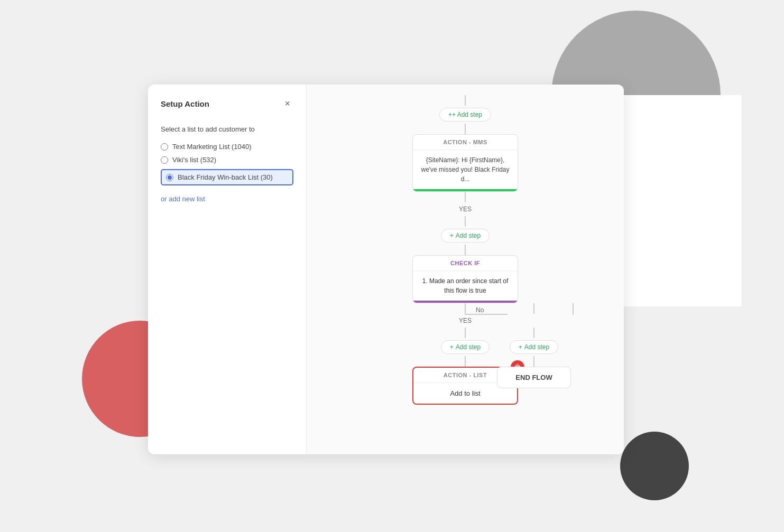 The height and width of the screenshot is (532, 784). What do you see at coordinates (465, 143) in the screenshot?
I see `action-mms-header: ACTION - MMS` at bounding box center [465, 143].